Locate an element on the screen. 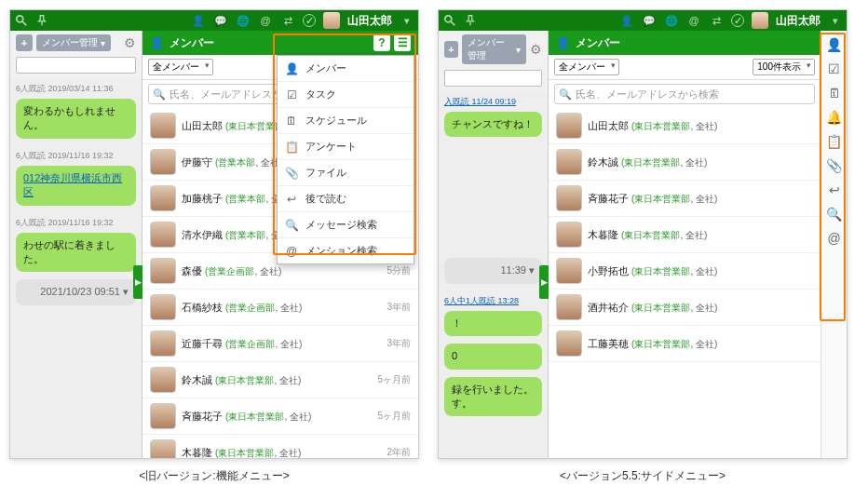  rail-readlater-icon: ↩ is located at coordinates (834, 190).